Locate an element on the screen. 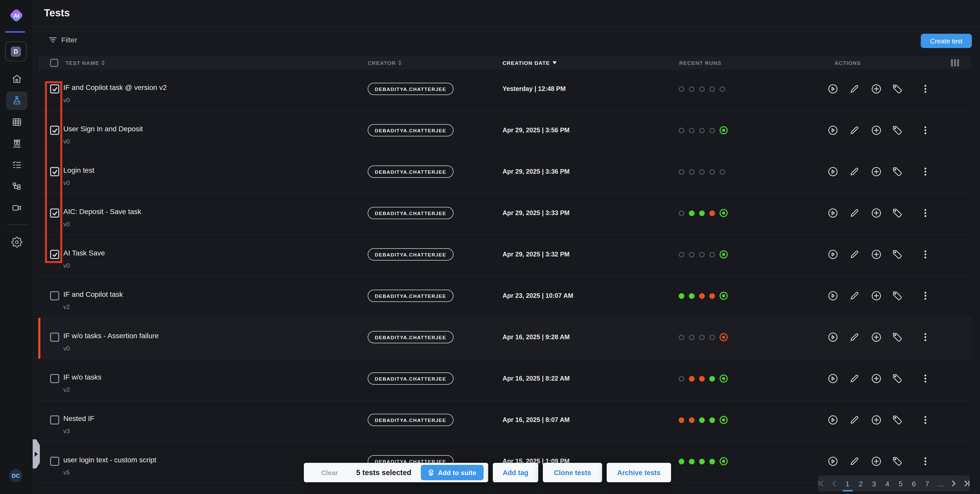 Image resolution: width=980 pixels, height=494 pixels. sidebar-item-settings-gear is located at coordinates (17, 242).